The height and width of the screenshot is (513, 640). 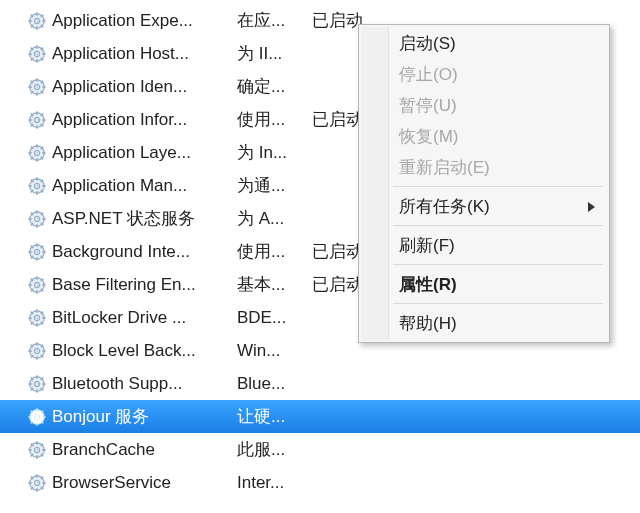 What do you see at coordinates (428, 74) in the screenshot?
I see `menu-stop-label: 停止(O)` at bounding box center [428, 74].